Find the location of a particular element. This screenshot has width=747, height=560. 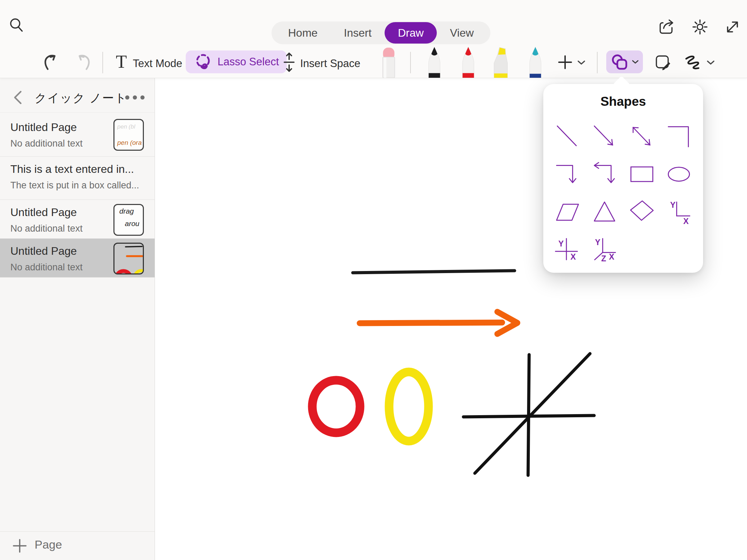

shape-axes-quadrant-option: Y X is located at coordinates (679, 212).